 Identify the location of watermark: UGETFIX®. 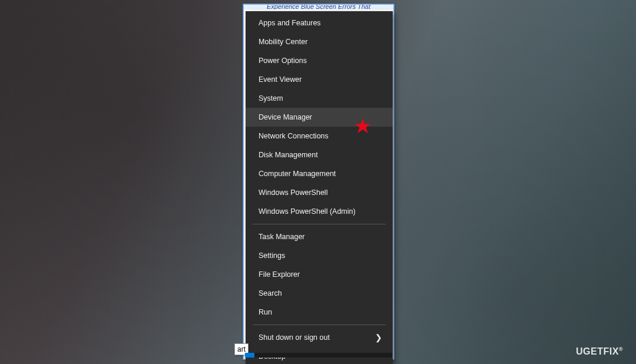
(599, 352).